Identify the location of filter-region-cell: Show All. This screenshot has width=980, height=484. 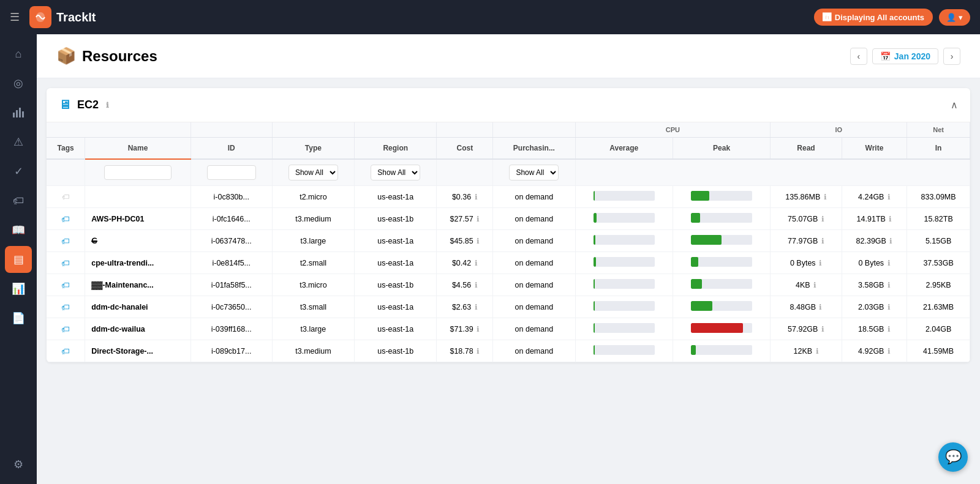
(396, 173).